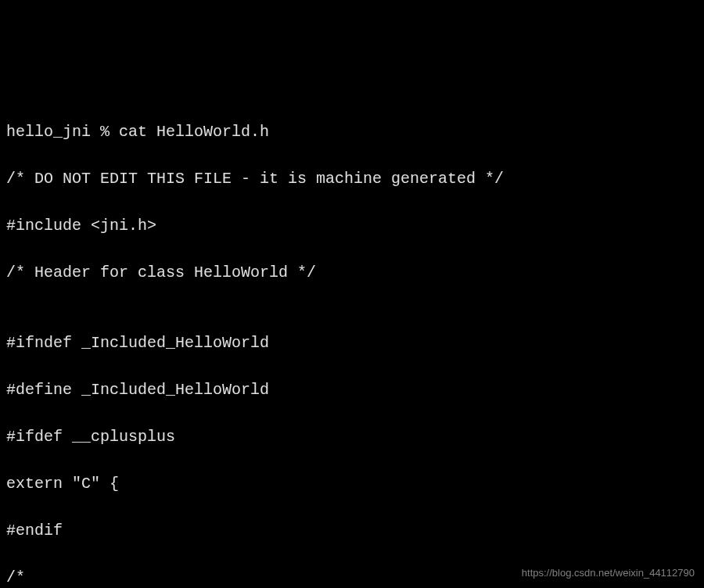  Describe the element at coordinates (352, 226) in the screenshot. I see `terminal-line: #include <jni.h>` at that location.